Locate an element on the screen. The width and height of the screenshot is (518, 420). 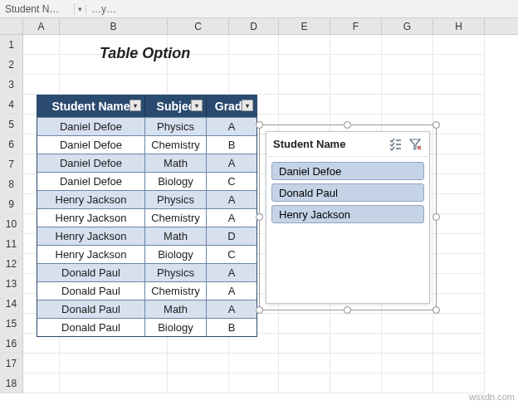
table-row: Daniel DefoeMathA is located at coordinates (147, 163).